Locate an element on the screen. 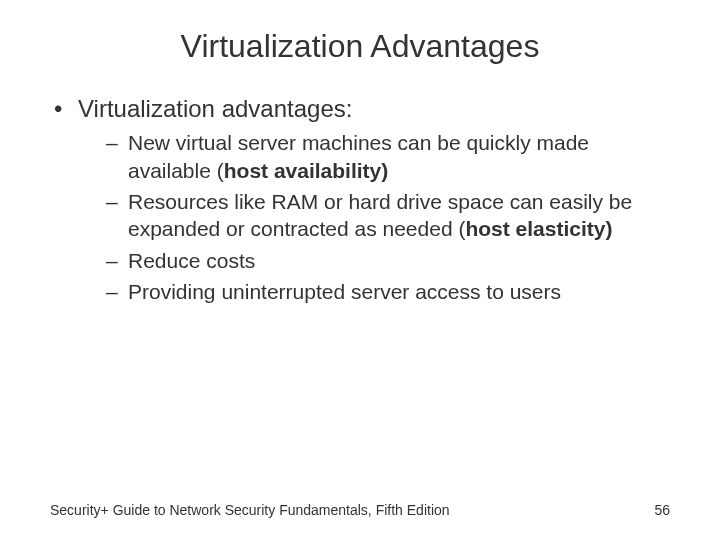  bullet-l2-item: Resources like RAM or hard drive space c… is located at coordinates (388, 216).